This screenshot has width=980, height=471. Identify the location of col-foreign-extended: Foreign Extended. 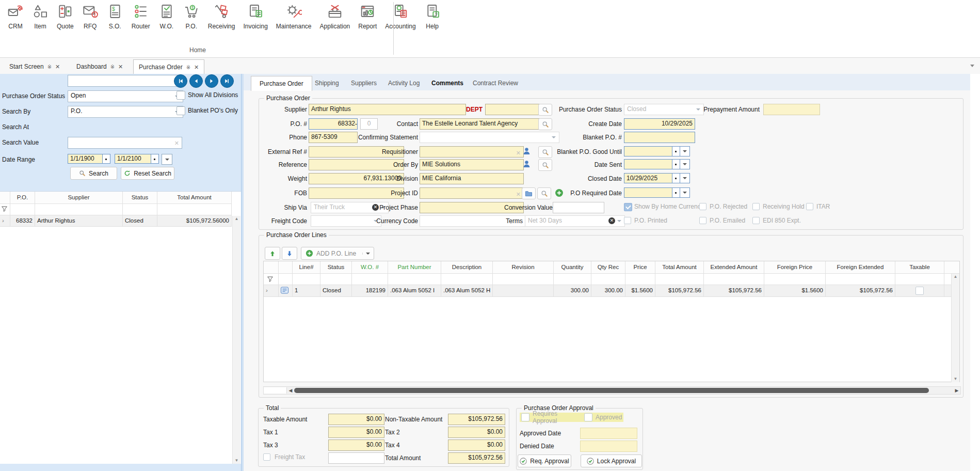
(861, 268).